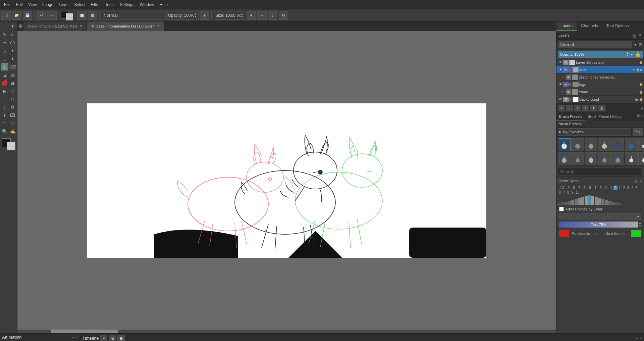 This screenshot has height=341, width=644. I want to click on layers-more-btn: ■, so click(642, 108).